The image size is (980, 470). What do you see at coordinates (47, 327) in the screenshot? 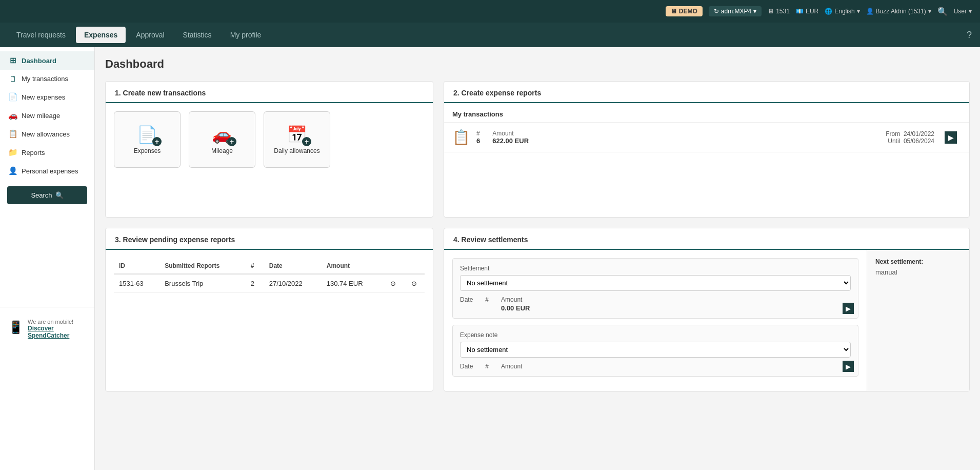
I see `mobile-promo-section: 📱 We are on mobile! Discover SpendCatche…` at bounding box center [47, 327].